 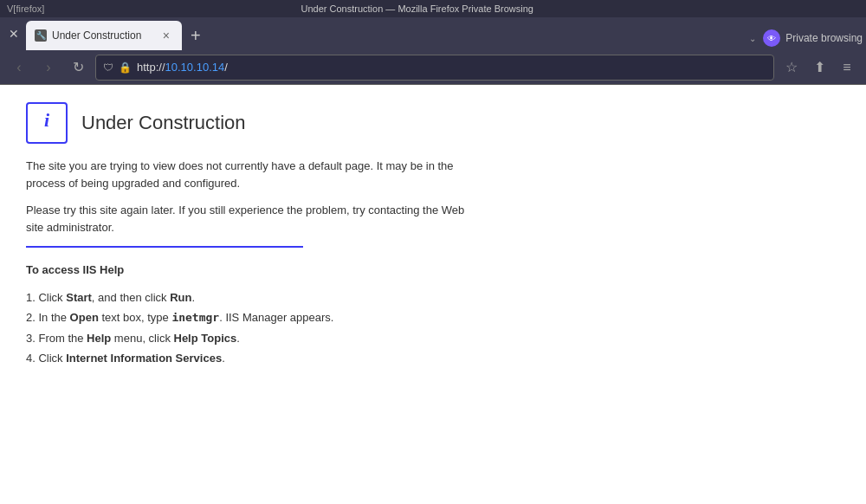 What do you see at coordinates (819, 68) in the screenshot?
I see `share-button: ⬆` at bounding box center [819, 68].